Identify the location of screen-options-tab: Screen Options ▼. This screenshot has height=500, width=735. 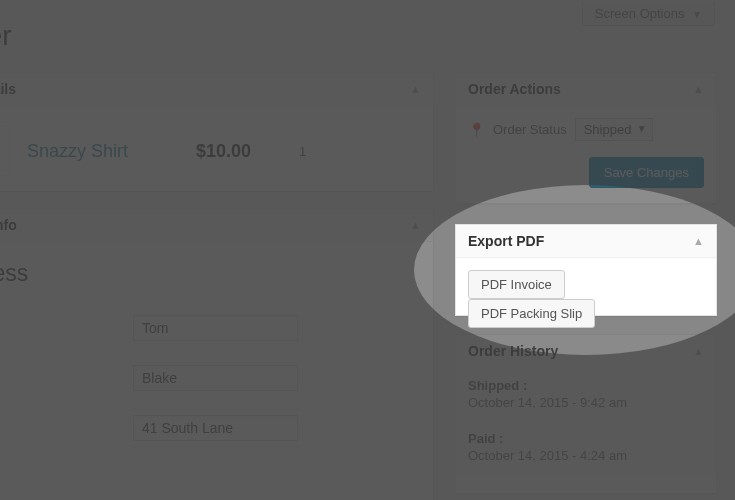
(648, 14).